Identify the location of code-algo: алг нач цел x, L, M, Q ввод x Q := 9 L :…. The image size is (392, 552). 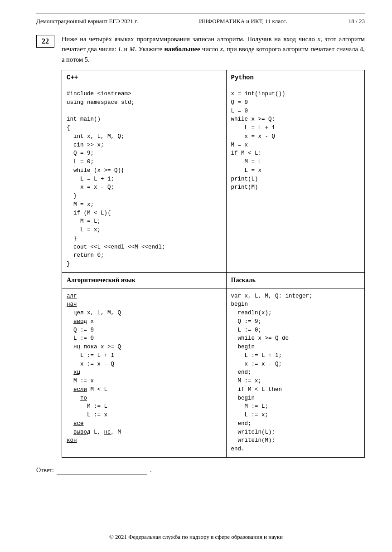
(144, 373).